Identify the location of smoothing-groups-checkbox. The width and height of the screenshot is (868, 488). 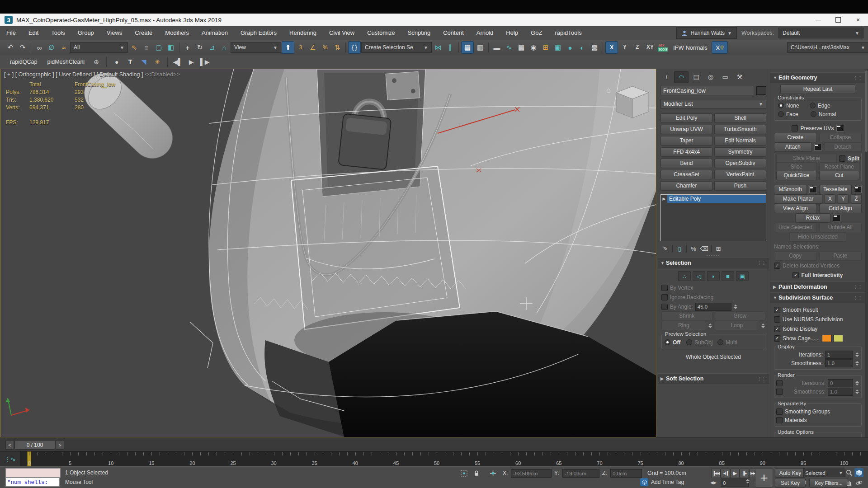
(779, 412).